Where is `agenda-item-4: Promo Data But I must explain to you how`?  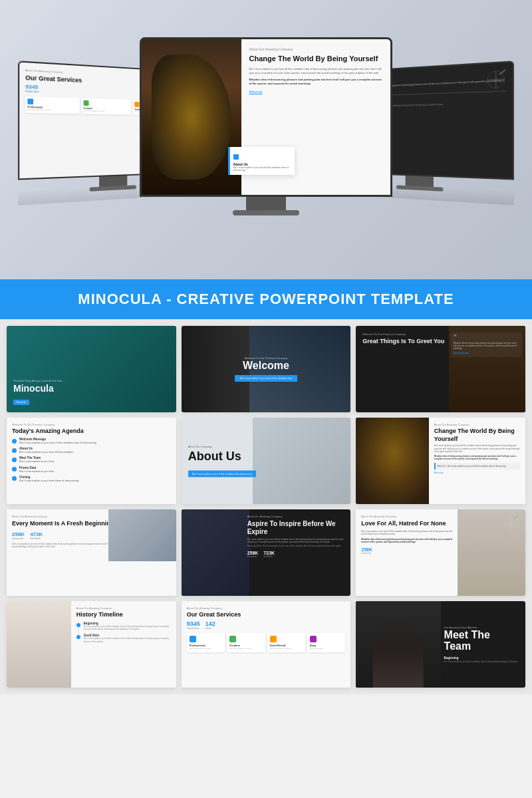
agenda-item-4: Promo Data But I must explain to you how is located at coordinates (92, 469).